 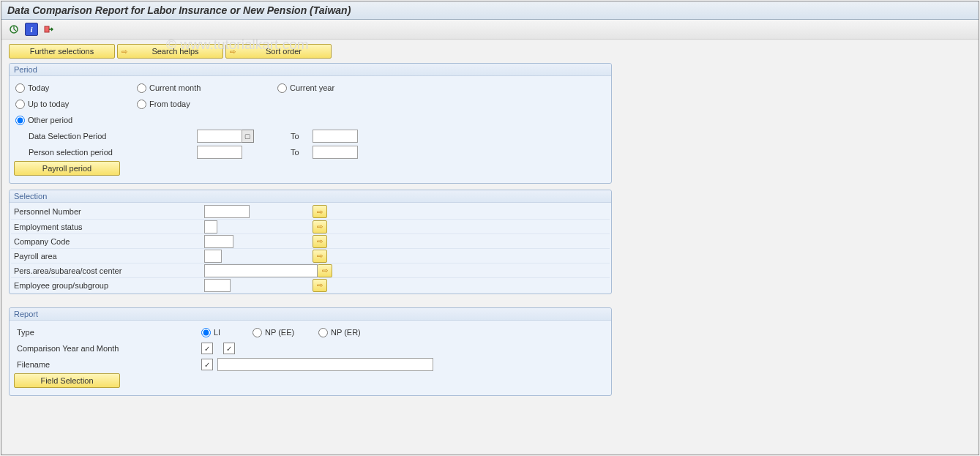 What do you see at coordinates (14, 29) in the screenshot?
I see `execute-icon` at bounding box center [14, 29].